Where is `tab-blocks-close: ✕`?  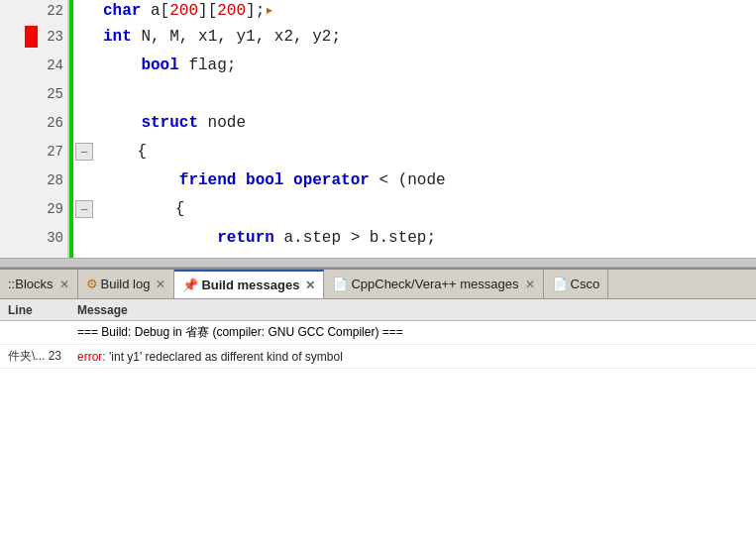 tab-blocks-close: ✕ is located at coordinates (64, 284).